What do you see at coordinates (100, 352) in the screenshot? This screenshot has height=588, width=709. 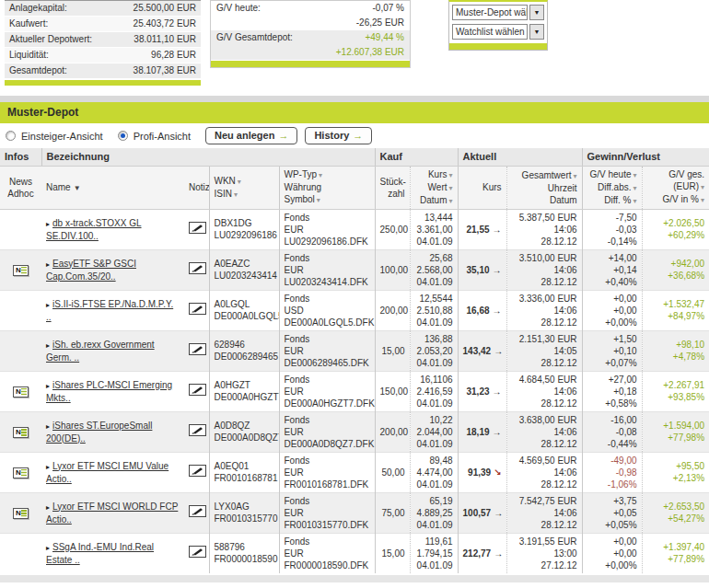 I see `instrument-link: iSh. eb.rexx Government Germ. ..` at bounding box center [100, 352].